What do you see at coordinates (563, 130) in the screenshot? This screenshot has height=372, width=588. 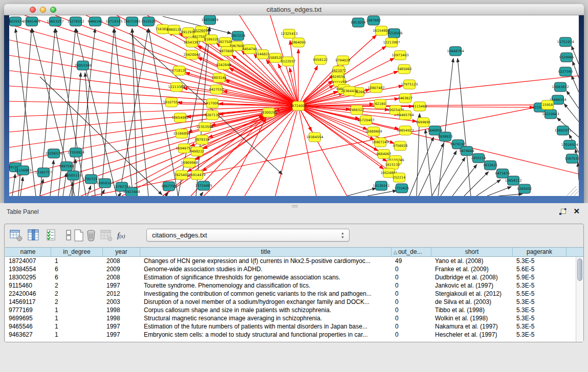 I see `graph-node-label: 15692971` at bounding box center [563, 130].